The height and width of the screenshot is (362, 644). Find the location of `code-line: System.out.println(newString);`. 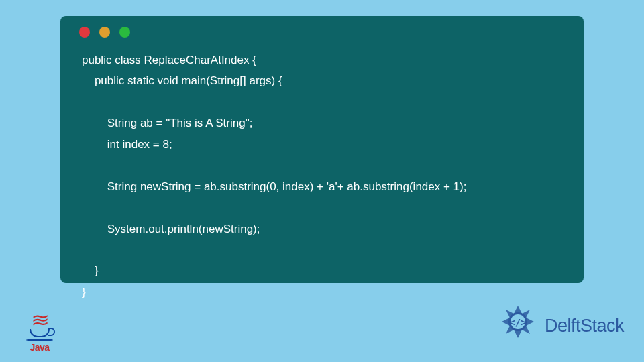

code-line: System.out.println(newString); is located at coordinates (170, 229).